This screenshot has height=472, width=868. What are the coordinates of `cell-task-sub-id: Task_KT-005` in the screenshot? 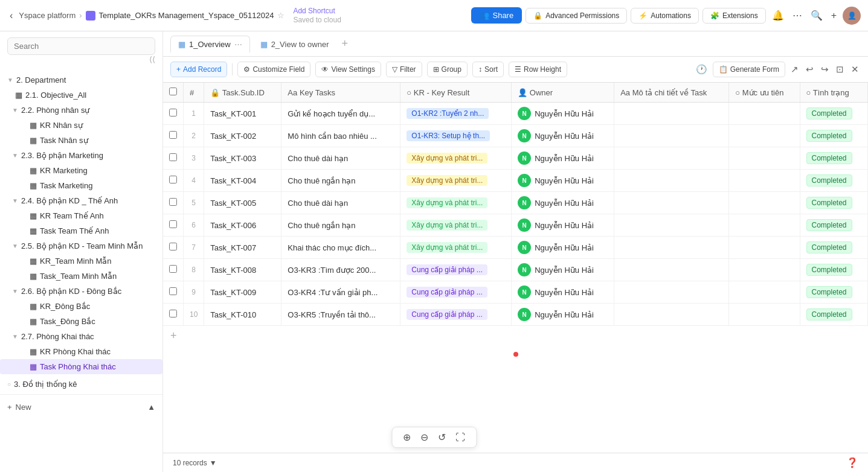 It's located at (243, 203).